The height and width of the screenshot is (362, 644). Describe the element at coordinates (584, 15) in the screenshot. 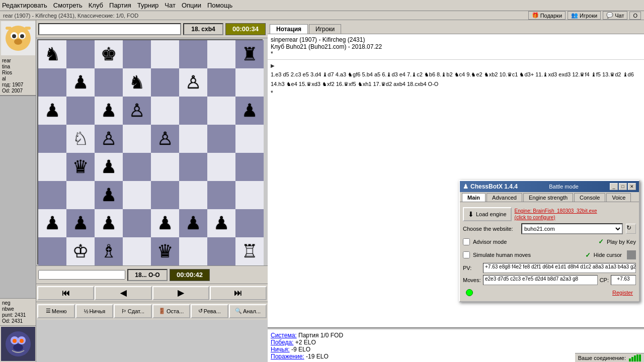

I see `players-button: 👥 Игроки` at that location.